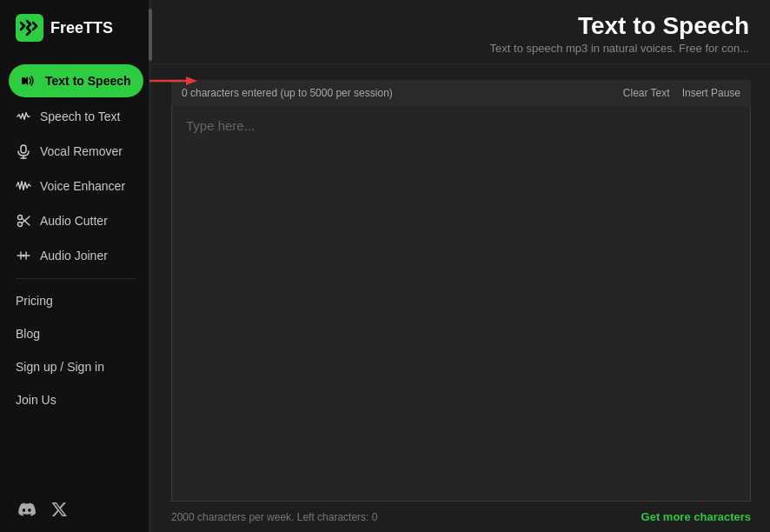 The image size is (770, 532). I want to click on logo-icon, so click(30, 28).